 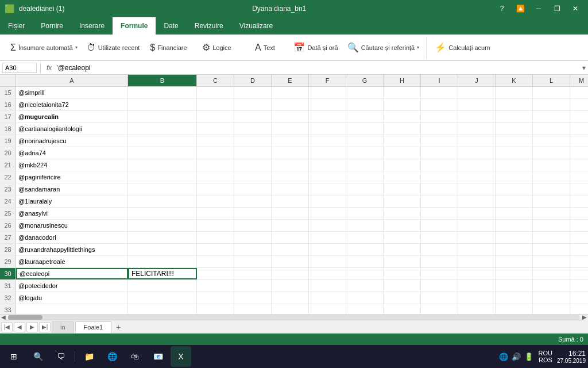 I want to click on cell-a33, so click(x=72, y=309).